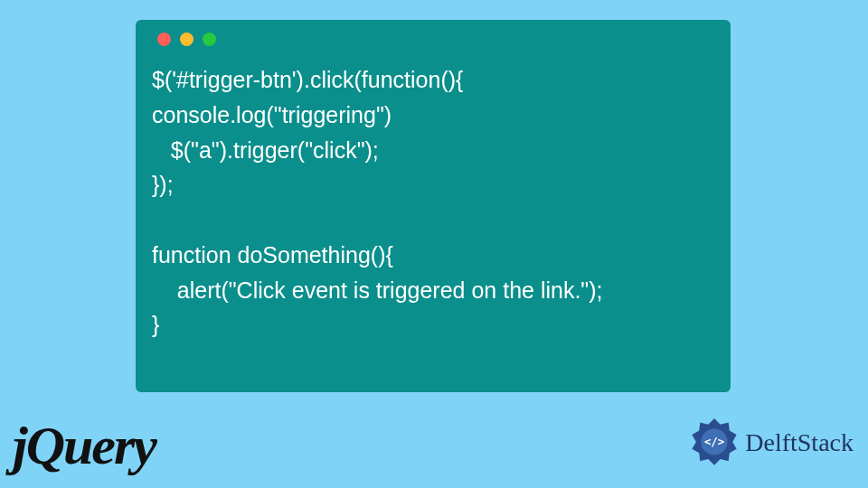 This screenshot has height=488, width=868. I want to click on jquery-logo: jQuery, so click(84, 446).